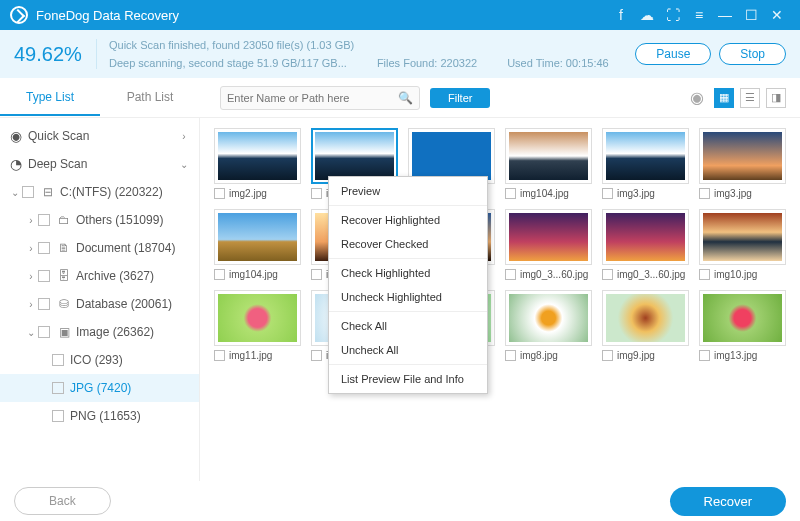 This screenshot has width=800, height=521. Describe the element at coordinates (742, 326) in the screenshot. I see `thumbnail-item: img13.jpg` at that location.